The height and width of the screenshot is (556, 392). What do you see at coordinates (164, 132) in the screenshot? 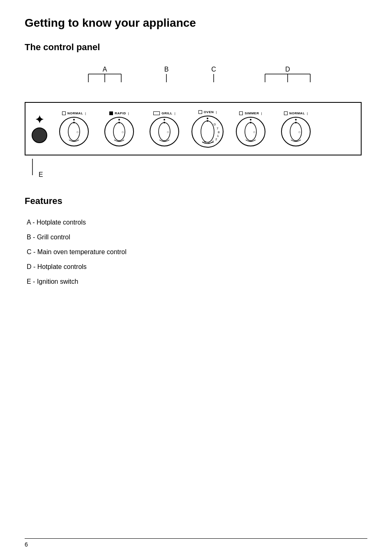
I see `knob-svg-3: ○` at bounding box center [164, 132].